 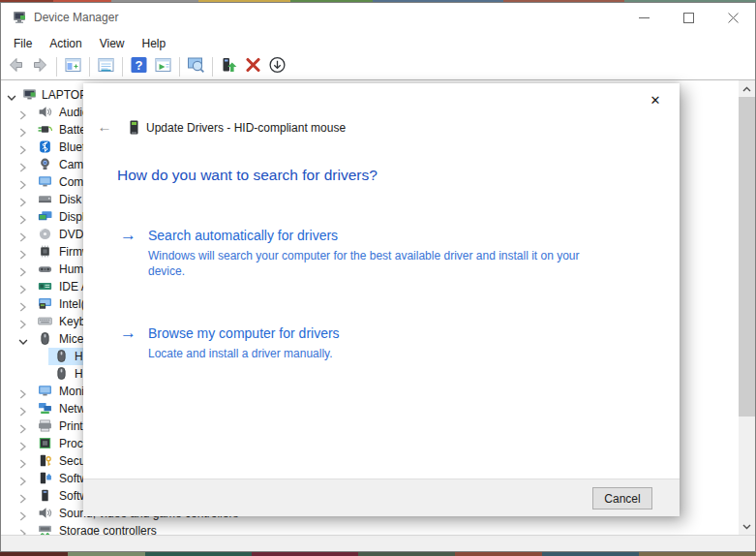 I want to click on arrow-right-icon: →, so click(x=128, y=333).